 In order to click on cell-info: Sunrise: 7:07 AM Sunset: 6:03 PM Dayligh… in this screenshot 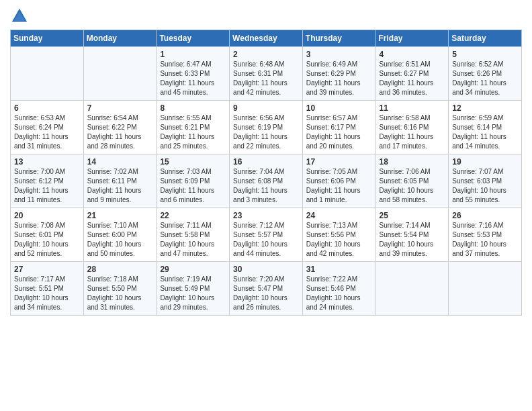, I will do `click(485, 186)`.